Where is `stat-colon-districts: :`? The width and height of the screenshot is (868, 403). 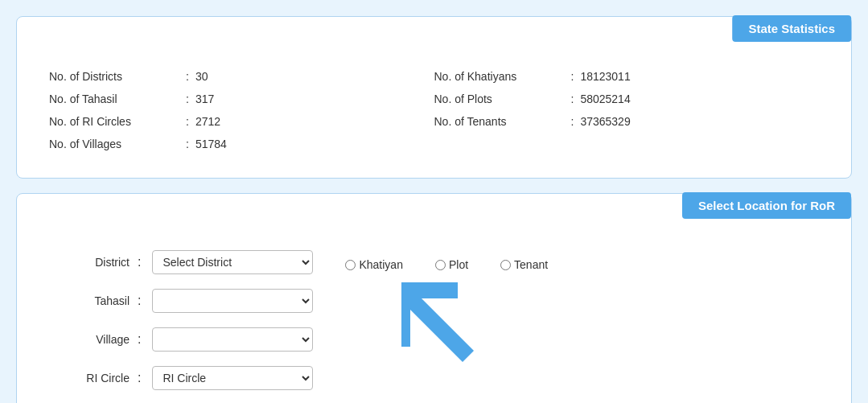 stat-colon-districts: : is located at coordinates (187, 76).